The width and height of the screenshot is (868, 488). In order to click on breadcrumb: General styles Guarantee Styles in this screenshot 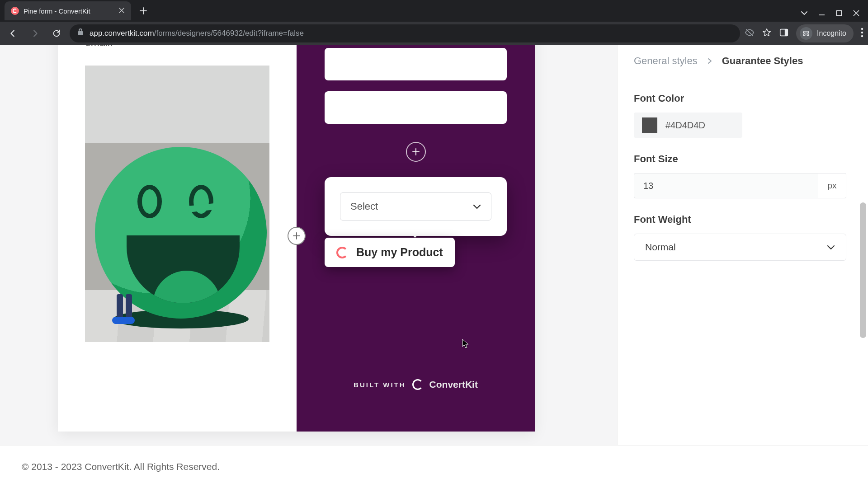, I will do `click(740, 66)`.